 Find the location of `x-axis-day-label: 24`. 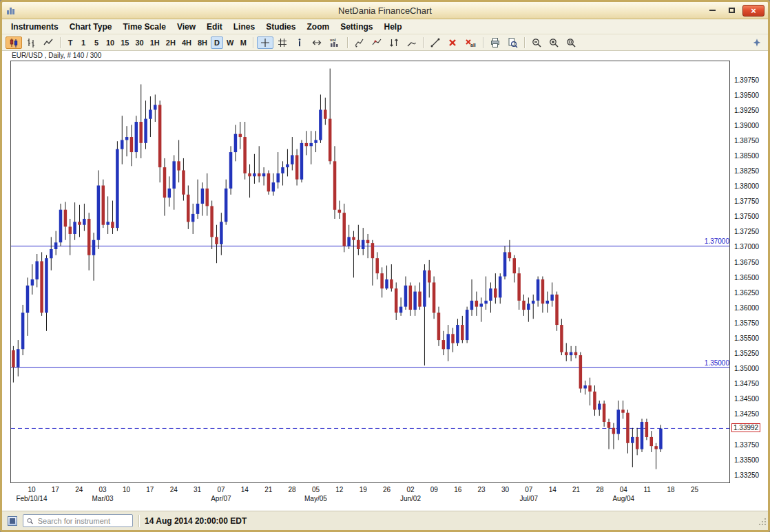

x-axis-day-label: 24 is located at coordinates (174, 490).